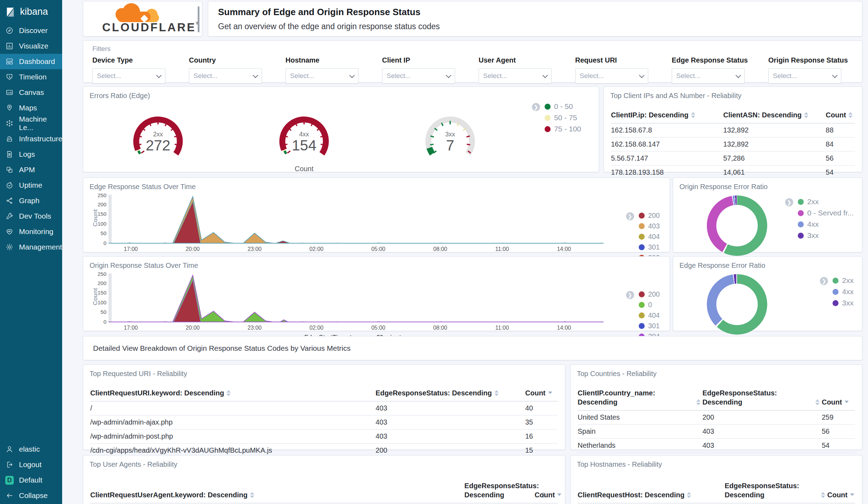 Image resolution: width=868 pixels, height=504 pixels. Describe the element at coordinates (129, 76) in the screenshot. I see `device-type-select: Select...` at that location.